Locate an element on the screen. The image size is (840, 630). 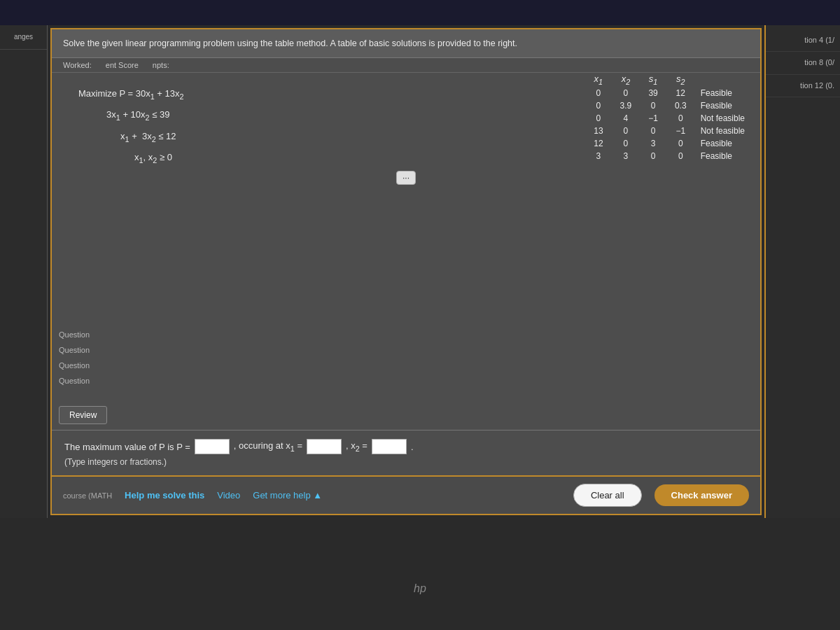
cell-x1: 3 is located at coordinates (598, 156).